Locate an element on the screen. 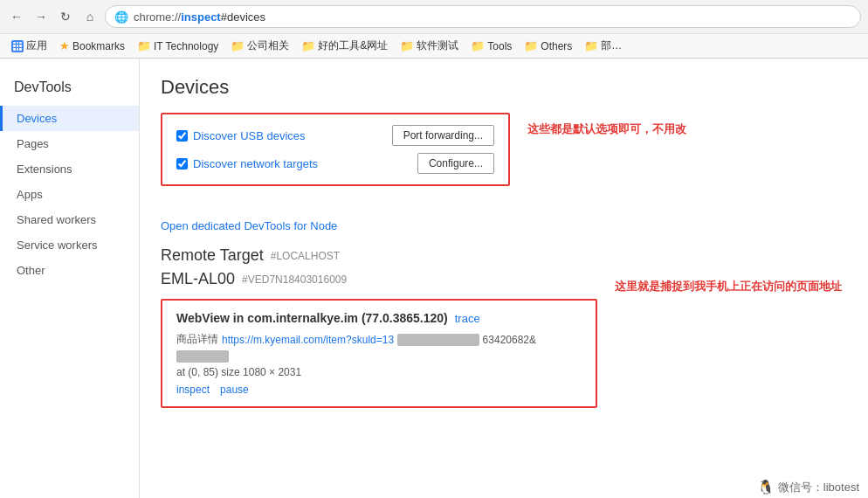 The image size is (868, 498). url-label: 商品详情 is located at coordinates (197, 339).